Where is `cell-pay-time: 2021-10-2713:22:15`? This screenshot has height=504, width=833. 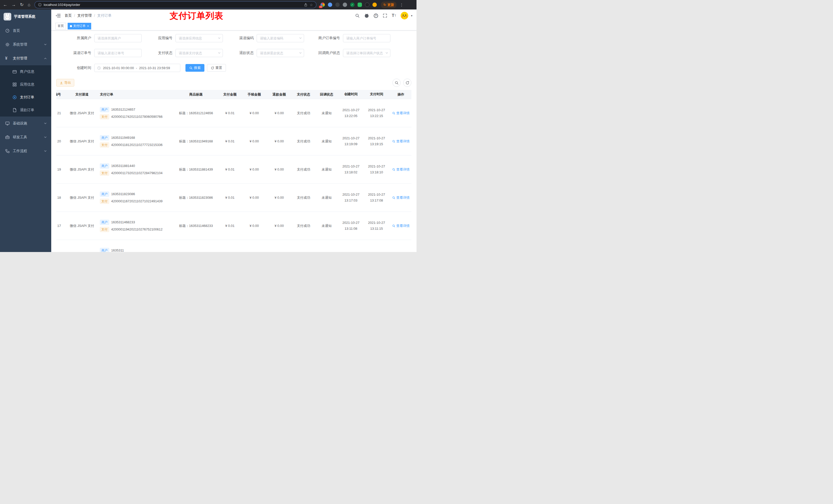 cell-pay-time: 2021-10-2713:22:15 is located at coordinates (377, 113).